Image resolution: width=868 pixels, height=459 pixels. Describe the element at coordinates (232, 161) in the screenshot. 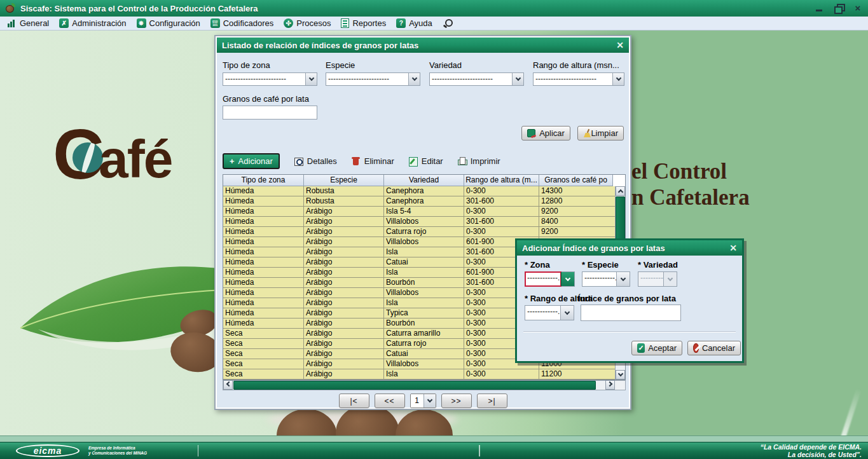

I see `plus-icon: +` at that location.